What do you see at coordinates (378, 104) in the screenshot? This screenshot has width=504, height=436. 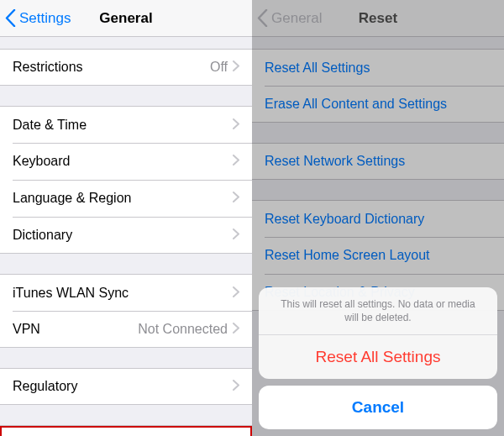 I see `row-erase-all-content: Erase All Content and Settings` at bounding box center [378, 104].